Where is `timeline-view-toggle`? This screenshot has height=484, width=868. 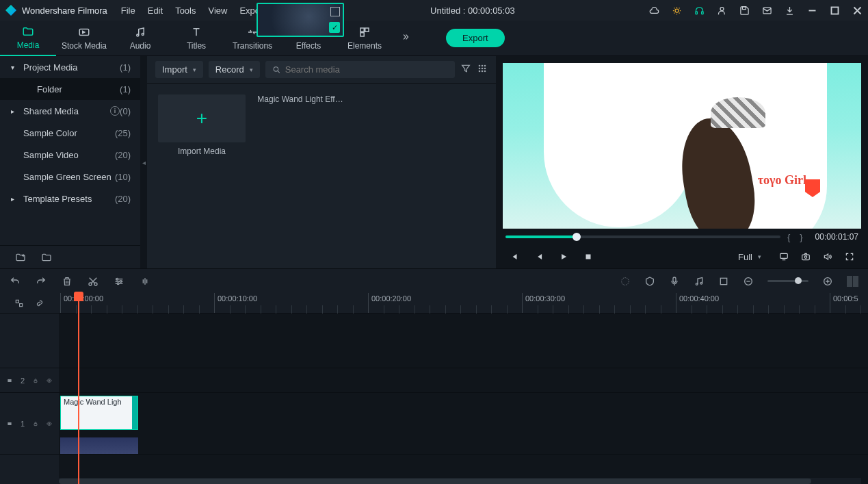
timeline-view-toggle is located at coordinates (852, 281).